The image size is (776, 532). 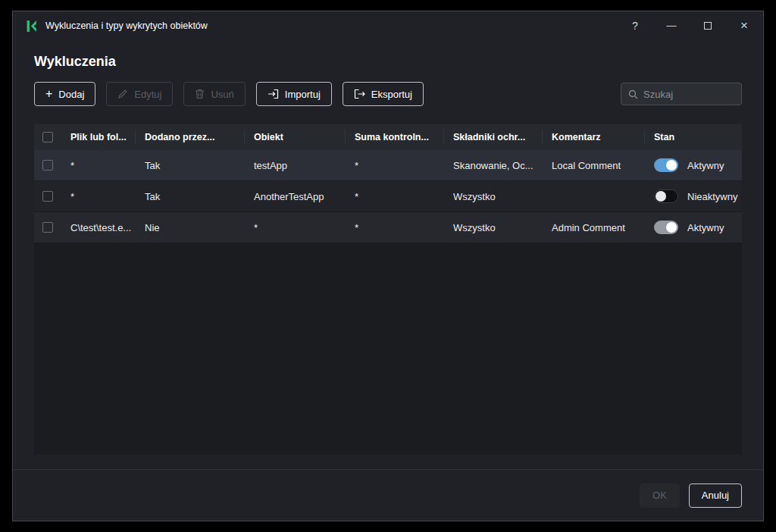 I want to click on col-header-object: Obiekt, so click(x=296, y=137).